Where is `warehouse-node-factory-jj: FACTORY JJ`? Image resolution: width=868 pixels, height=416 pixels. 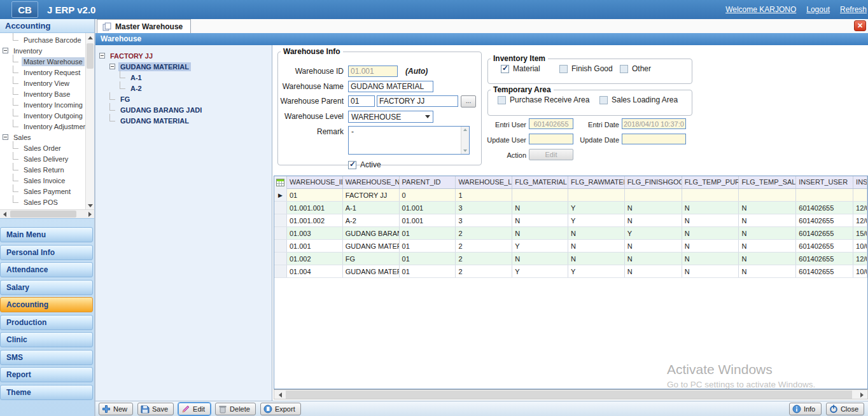
warehouse-node-factory-jj: FACTORY JJ is located at coordinates (151, 56).